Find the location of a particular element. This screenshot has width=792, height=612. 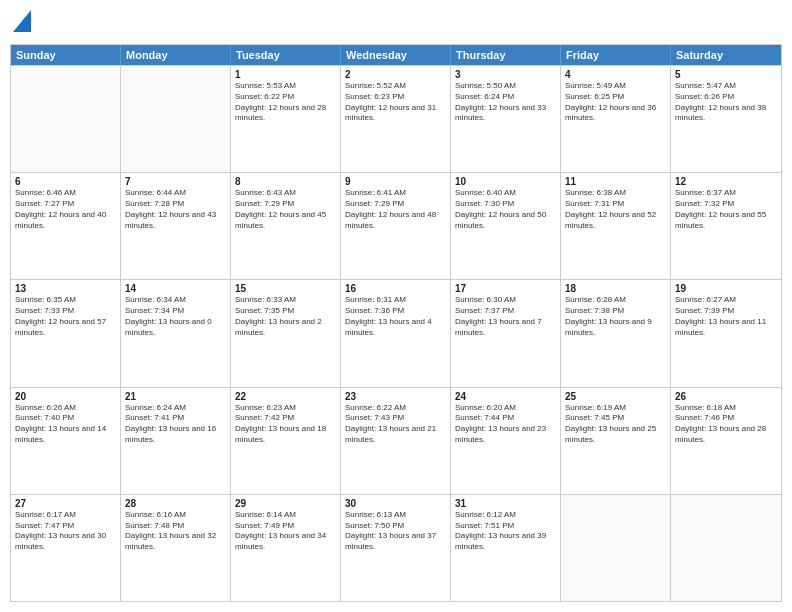

cell-text: Sunrise: 5:53 AMSunset: 6:22 PMDaylight:… is located at coordinates (286, 102).